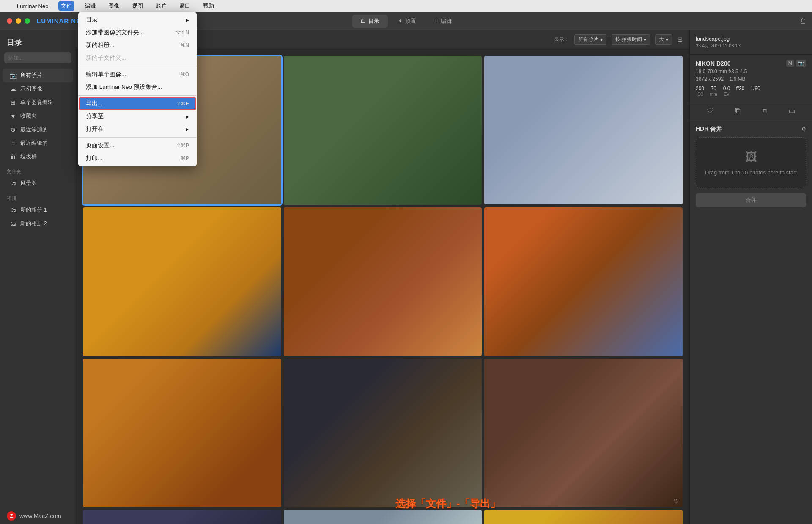  I want to click on sidebar-title: 目录, so click(38, 44).